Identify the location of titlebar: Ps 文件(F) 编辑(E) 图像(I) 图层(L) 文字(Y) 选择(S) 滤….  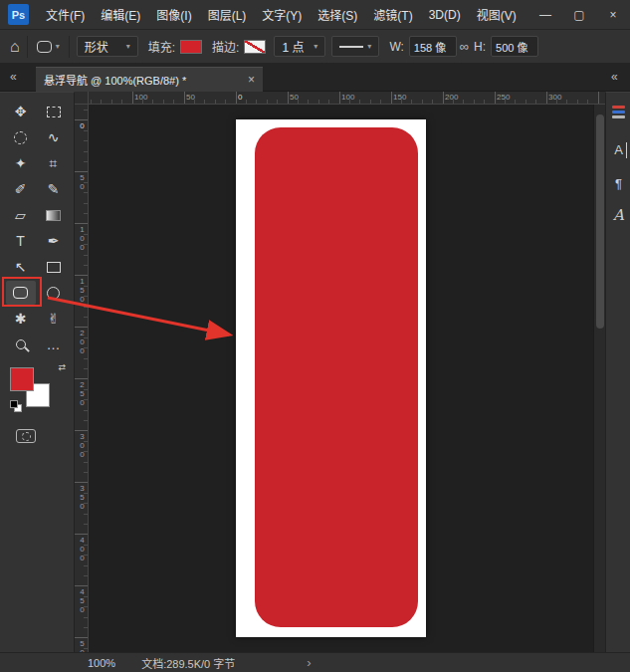
(315, 15).